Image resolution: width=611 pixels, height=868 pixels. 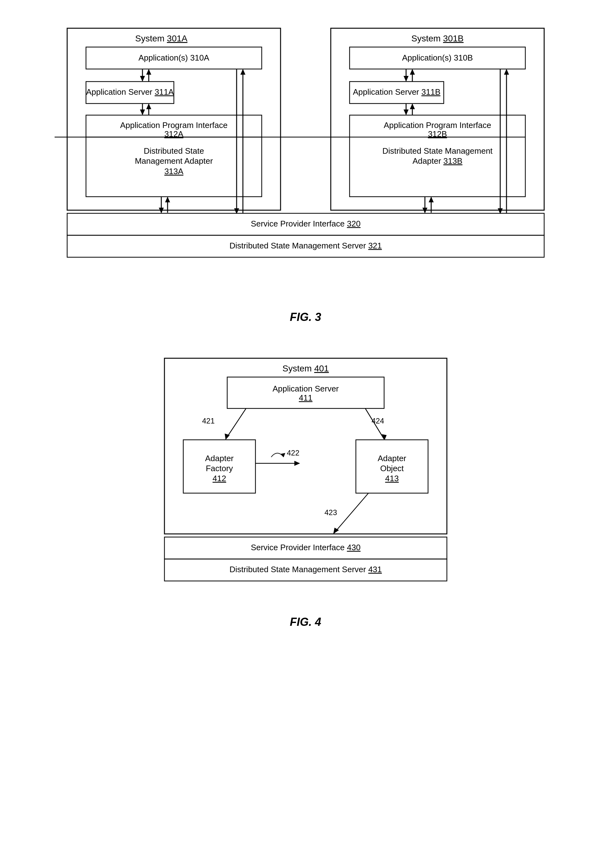 What do you see at coordinates (396, 92) in the screenshot?
I see `app-server-b: Application Server 311B` at bounding box center [396, 92].